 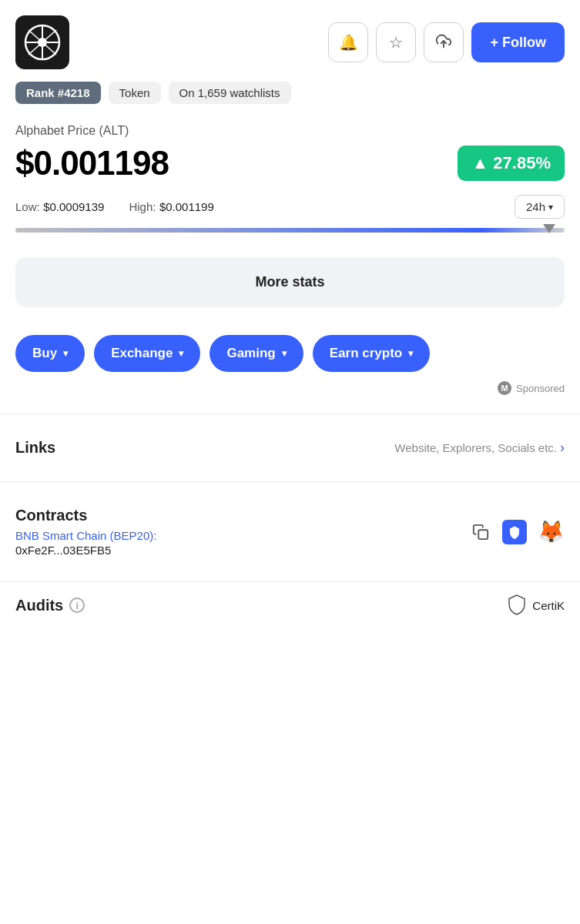 I want to click on price-value: $0.001198, so click(x=92, y=163).